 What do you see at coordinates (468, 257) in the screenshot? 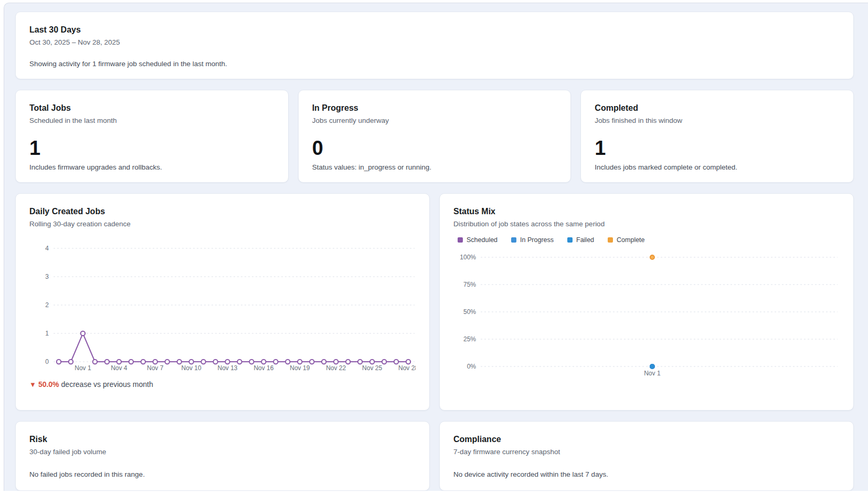
I see `svg-text: 100%` at bounding box center [468, 257].